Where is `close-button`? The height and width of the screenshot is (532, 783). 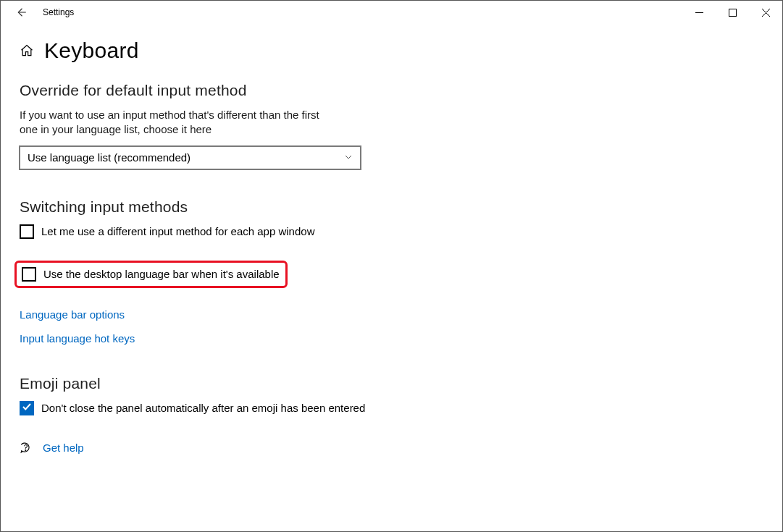 close-button is located at coordinates (766, 12).